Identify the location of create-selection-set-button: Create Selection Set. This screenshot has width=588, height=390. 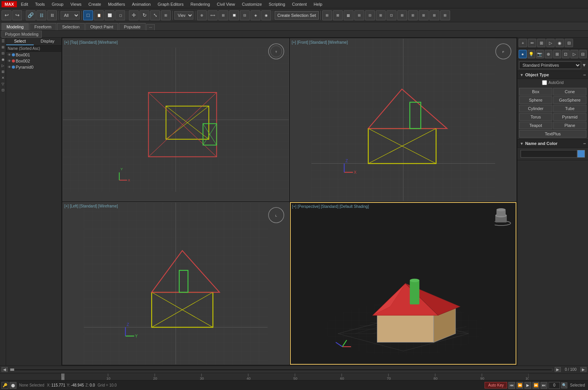
(296, 15).